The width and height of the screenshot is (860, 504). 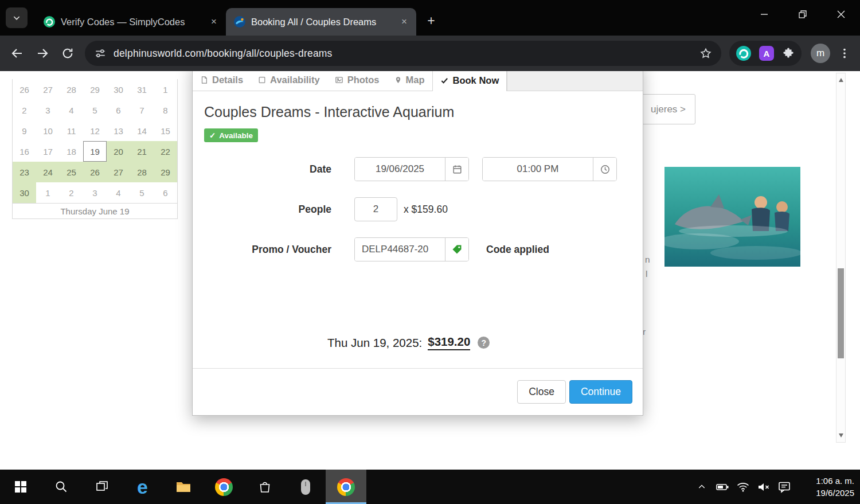 I want to click on restore-button, so click(x=803, y=14).